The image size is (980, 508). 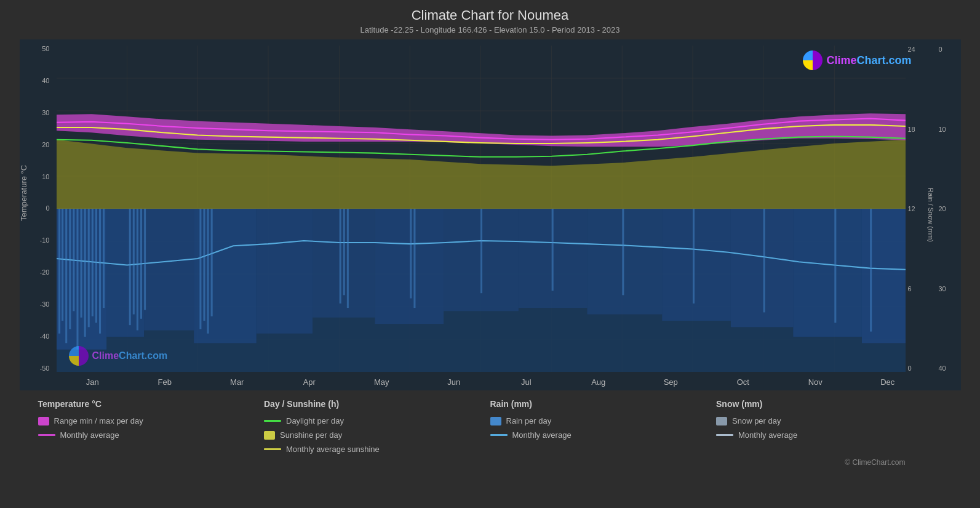 I want to click on legend-item-monthly-avg-temp: Monthly average, so click(x=151, y=435).